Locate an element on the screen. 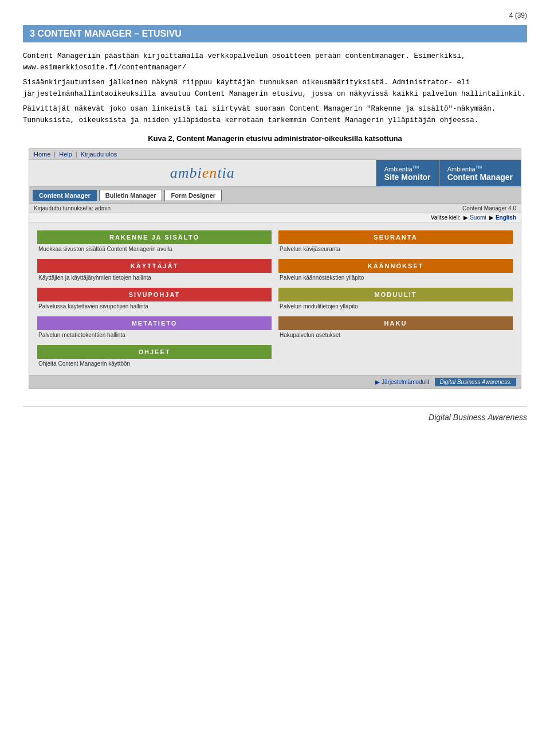 The height and width of the screenshot is (756, 550). desc-ohjeet: Ohjeita Content Managerin käyttöön is located at coordinates (155, 363).